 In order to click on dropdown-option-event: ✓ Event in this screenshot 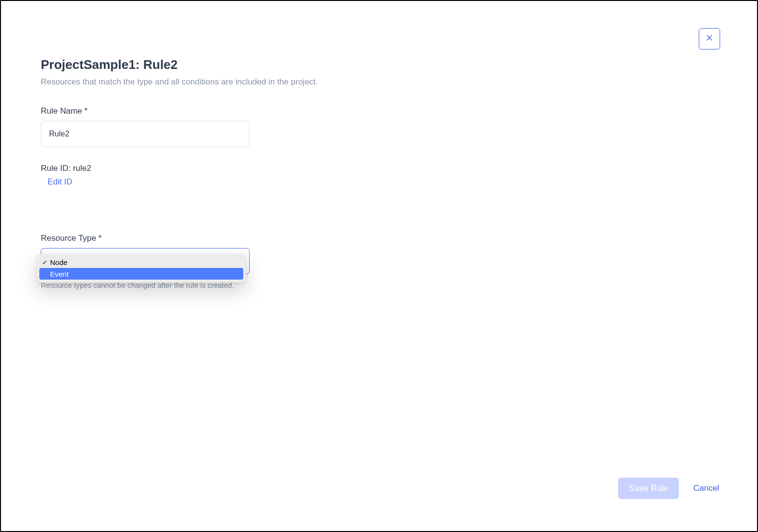, I will do `click(141, 274)`.